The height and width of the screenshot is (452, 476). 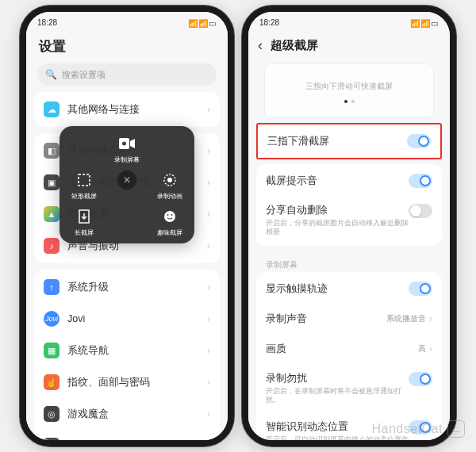 I want to click on page-header: 设置, so click(x=127, y=48).